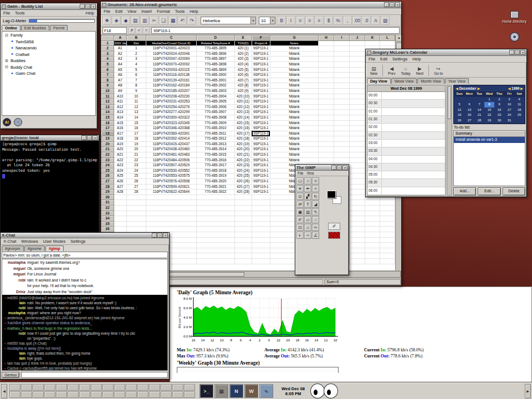  What do you see at coordinates (420, 71) in the screenshot?
I see `next-button: ▶Next` at bounding box center [420, 71].